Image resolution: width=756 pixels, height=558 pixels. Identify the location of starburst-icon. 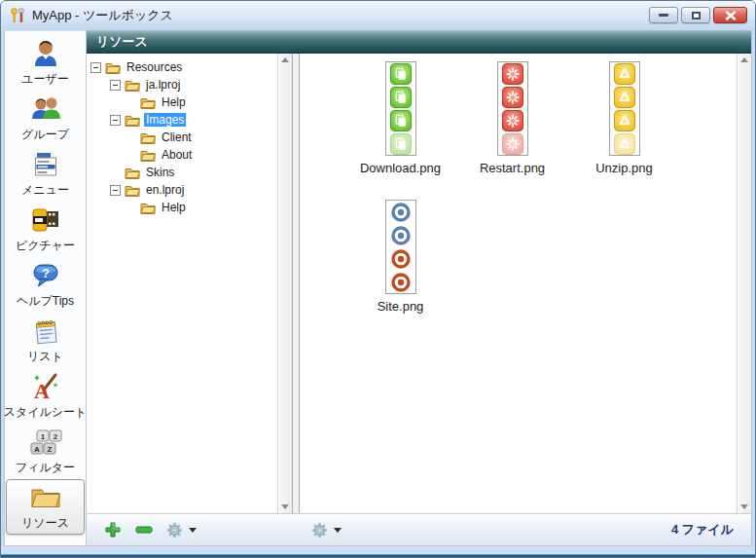
(513, 97).